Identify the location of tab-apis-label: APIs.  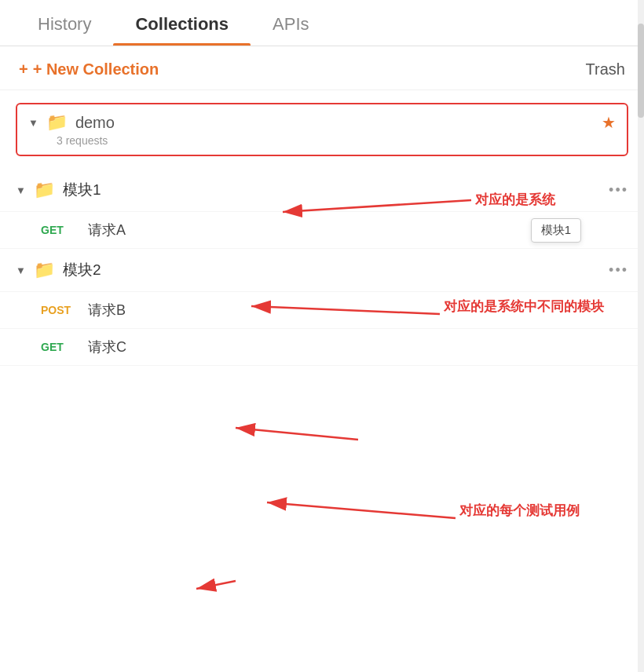
(291, 24).